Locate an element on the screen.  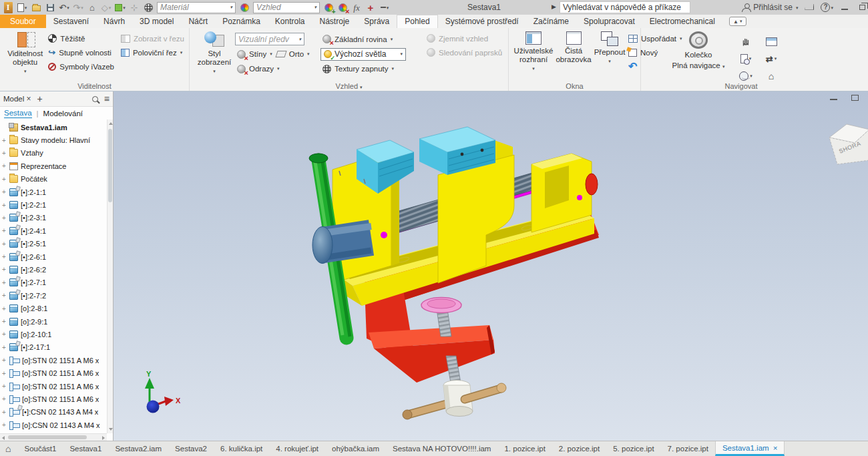
tree-item: +[•]:2-7:1 is located at coordinates (57, 283).